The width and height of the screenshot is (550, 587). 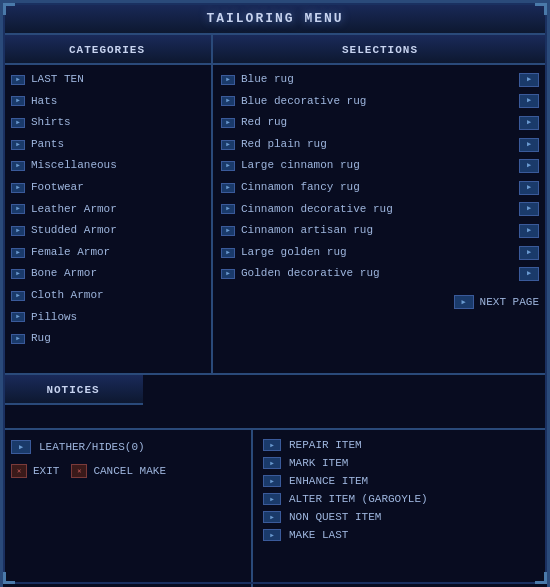 What do you see at coordinates (275, 19) in the screenshot?
I see `title-bar: TAILORING MENU` at bounding box center [275, 19].